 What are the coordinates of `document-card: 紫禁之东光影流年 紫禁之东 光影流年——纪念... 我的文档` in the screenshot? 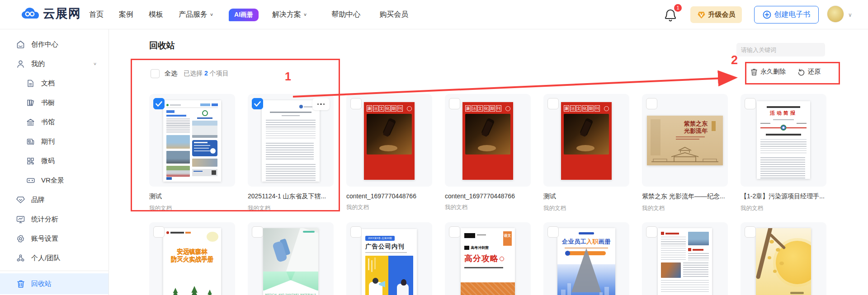 It's located at (685, 153).